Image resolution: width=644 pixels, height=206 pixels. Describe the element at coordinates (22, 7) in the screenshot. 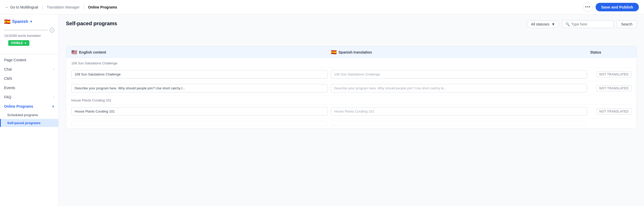

I see `back-button: ← Go to Multilingual` at that location.